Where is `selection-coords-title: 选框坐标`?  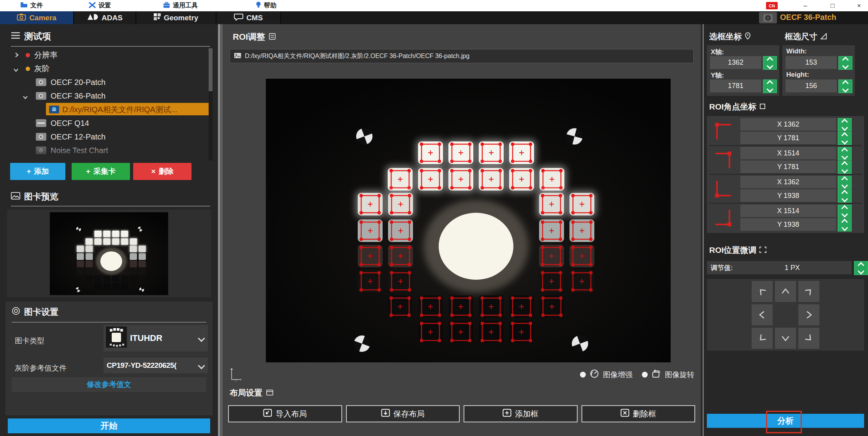 selection-coords-title: 选框坐标 is located at coordinates (726, 37).